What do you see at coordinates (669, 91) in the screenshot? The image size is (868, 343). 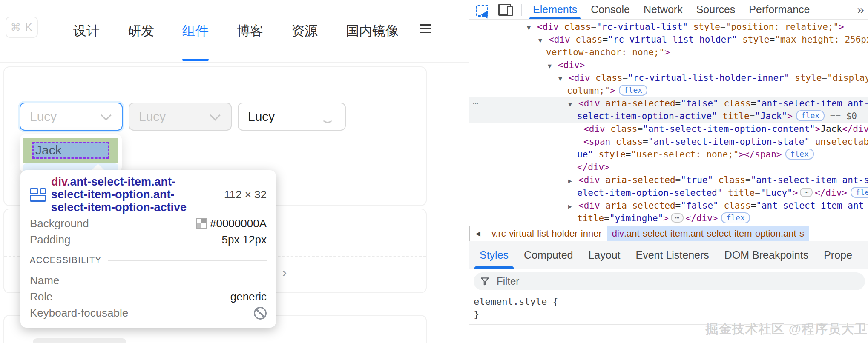 I see `dom-tree-line: column;">flex` at bounding box center [669, 91].